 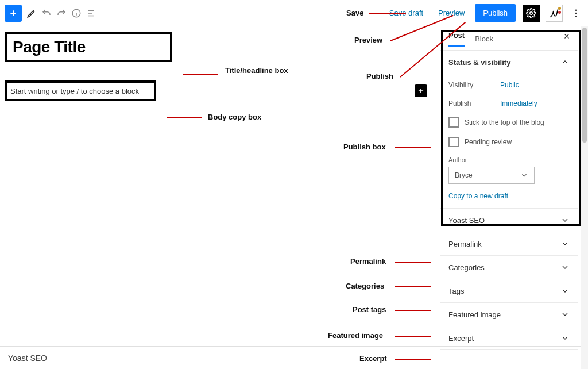 What do you see at coordinates (47, 13) in the screenshot?
I see `undo-button` at bounding box center [47, 13].